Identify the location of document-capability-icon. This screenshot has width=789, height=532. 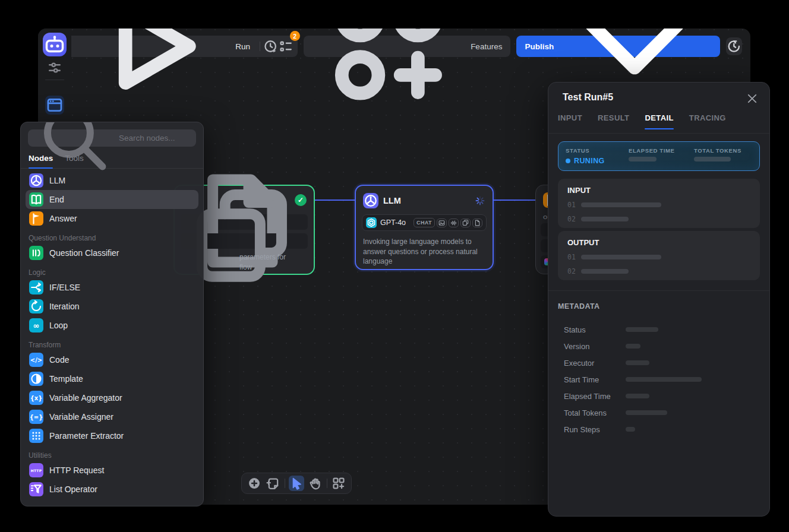
(478, 223).